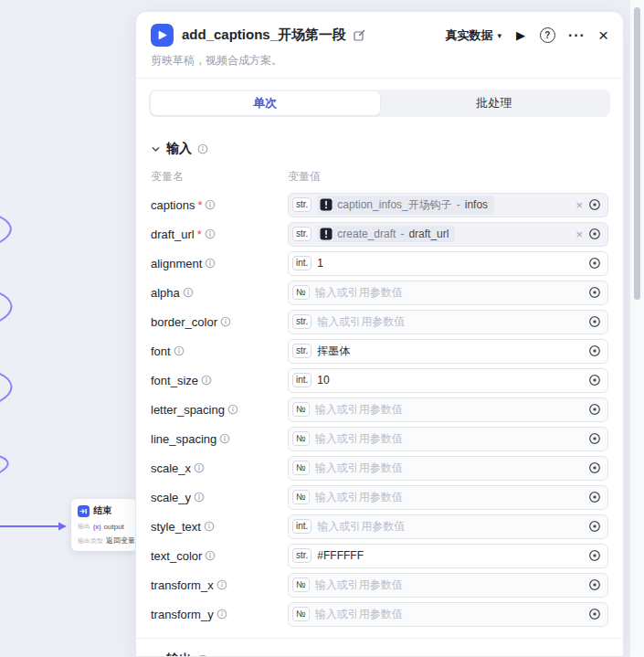 This screenshot has width=644, height=657. I want to click on end-node-output-label: 输出, so click(84, 526).